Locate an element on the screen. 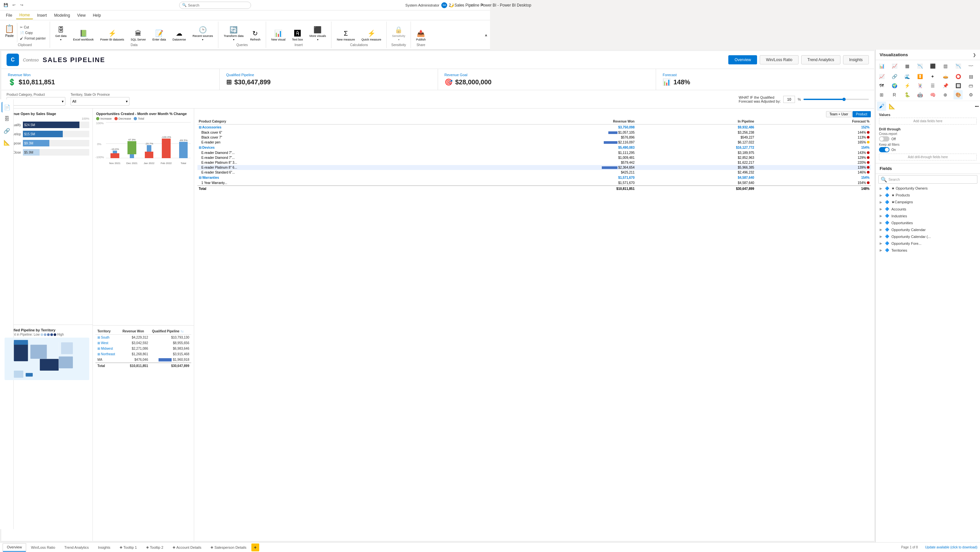 The image size is (980, 552). ribbon-calc-items: Σ New measure ⚡ Quick measure is located at coordinates (359, 33).